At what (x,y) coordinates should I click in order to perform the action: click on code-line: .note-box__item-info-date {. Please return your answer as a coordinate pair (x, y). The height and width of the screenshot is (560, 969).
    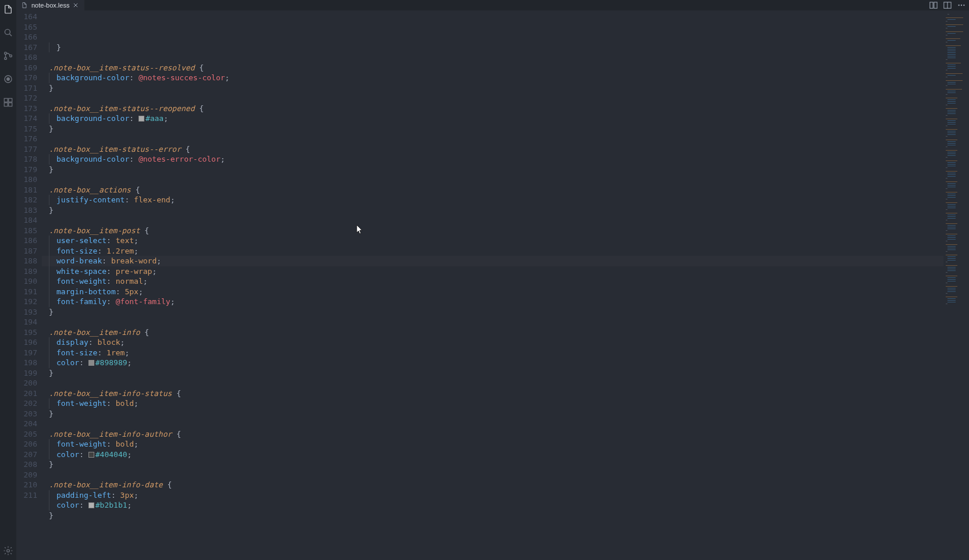
    Looking at the image, I should click on (492, 485).